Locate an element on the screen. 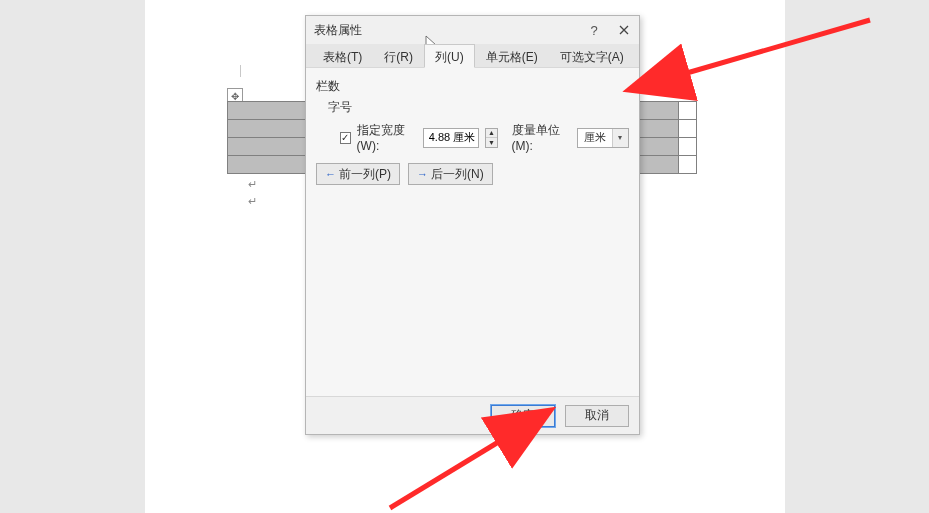 The height and width of the screenshot is (513, 929). previous-column-label: 前一列(P) is located at coordinates (365, 174).